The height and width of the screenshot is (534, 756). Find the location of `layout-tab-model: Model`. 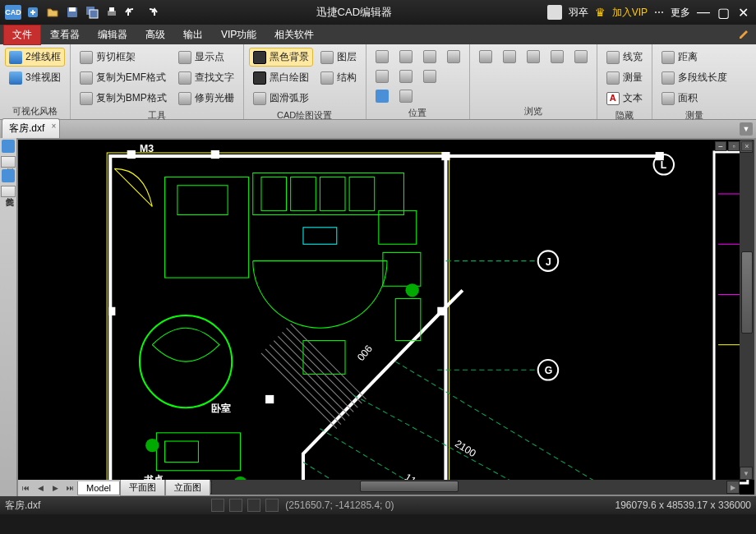

layout-tab-model: Model is located at coordinates (99, 488).